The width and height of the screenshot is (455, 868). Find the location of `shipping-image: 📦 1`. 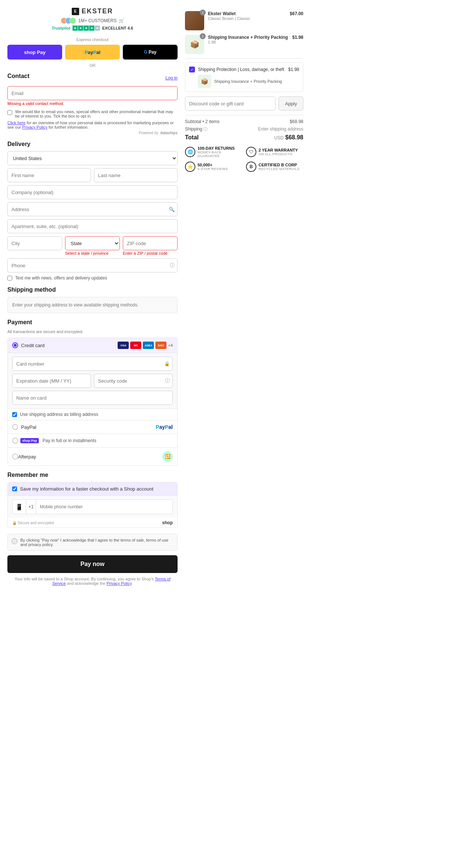

shipping-image: 📦 1 is located at coordinates (195, 44).